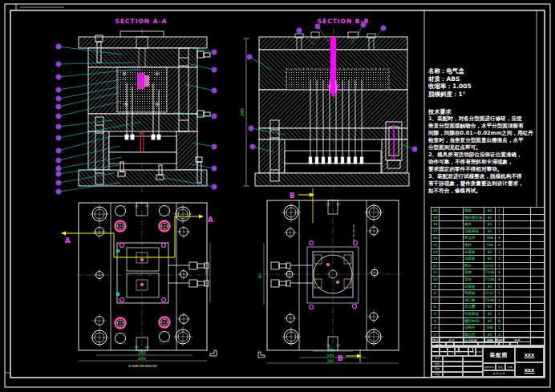  I want to click on part-info-line: 材质：ABS, so click(488, 79).